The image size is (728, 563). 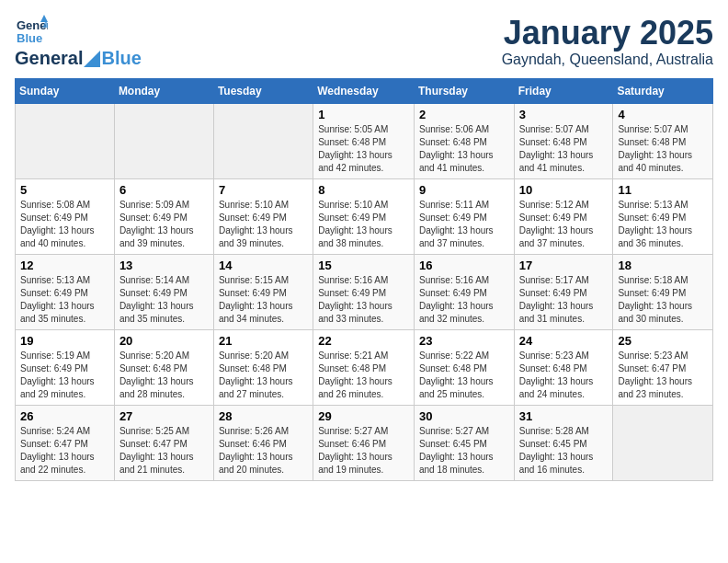 I want to click on day-number: 8, so click(x=364, y=190).